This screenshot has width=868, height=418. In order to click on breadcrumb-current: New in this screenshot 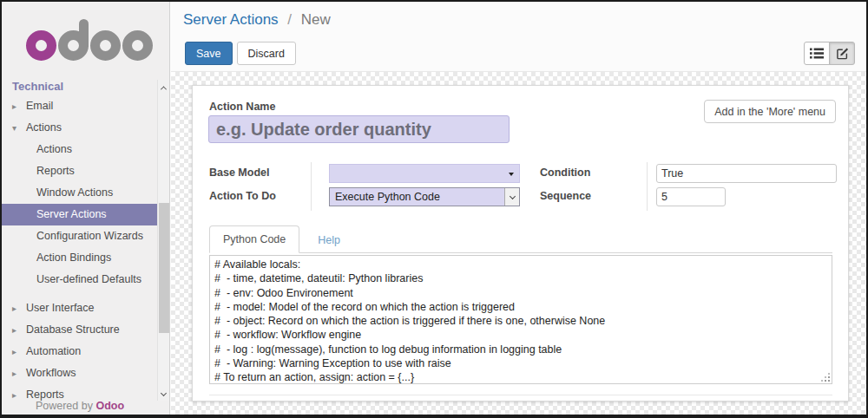, I will do `click(316, 19)`.